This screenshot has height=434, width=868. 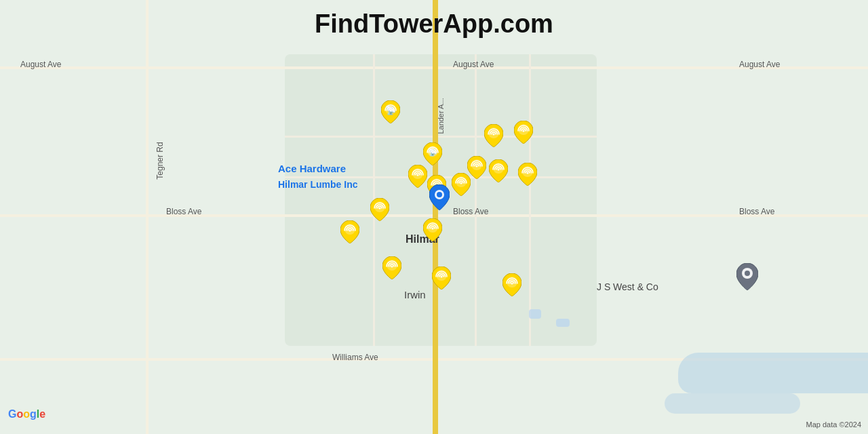 What do you see at coordinates (441, 137) in the screenshot?
I see `grid-road-h1` at bounding box center [441, 137].